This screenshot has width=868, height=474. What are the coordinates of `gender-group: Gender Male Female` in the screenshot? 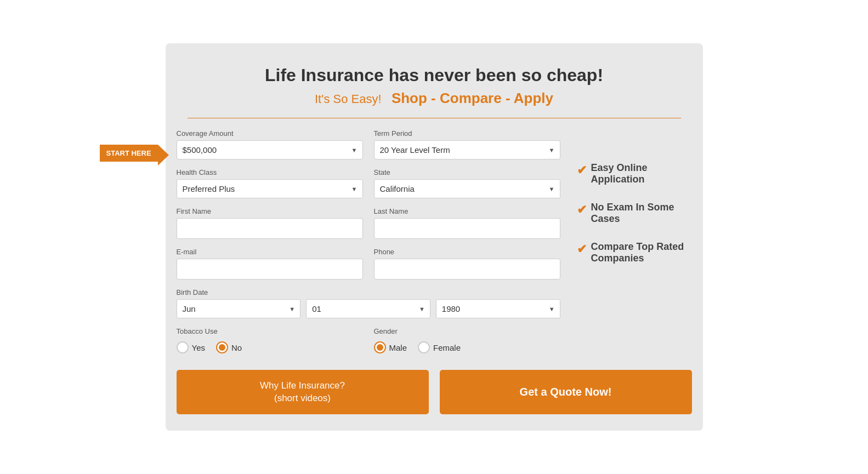 It's located at (467, 340).